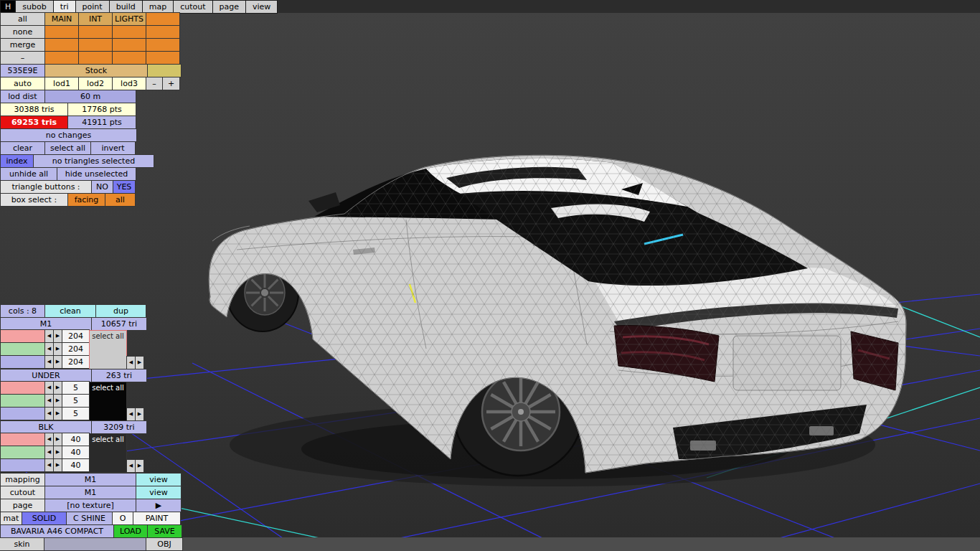  What do you see at coordinates (76, 413) in the screenshot?
I see `blue-value: 5` at bounding box center [76, 413].